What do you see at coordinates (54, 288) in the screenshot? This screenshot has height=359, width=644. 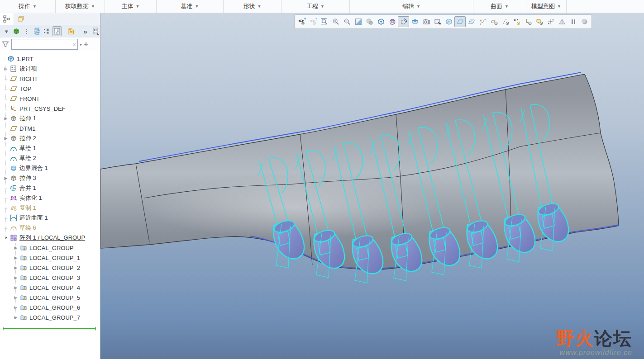 I see `tree-item-label: LOCAL_GROUP_4` at bounding box center [54, 288].